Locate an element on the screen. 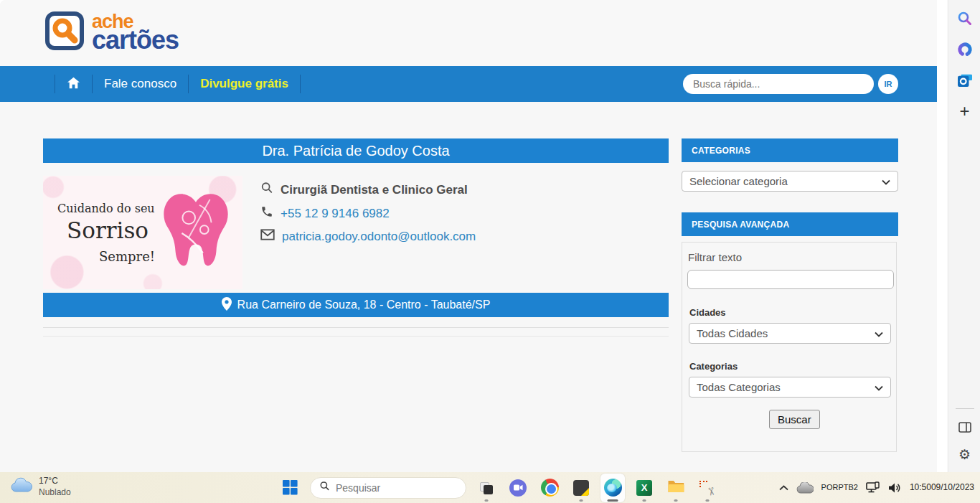  nav-item-fale-conosco: Fale conosco is located at coordinates (141, 84).